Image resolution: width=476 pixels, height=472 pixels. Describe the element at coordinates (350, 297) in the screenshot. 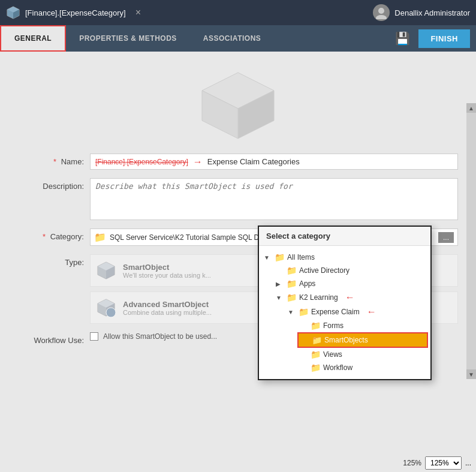

I see `annotation-arrow-k2learning: ←` at that location.